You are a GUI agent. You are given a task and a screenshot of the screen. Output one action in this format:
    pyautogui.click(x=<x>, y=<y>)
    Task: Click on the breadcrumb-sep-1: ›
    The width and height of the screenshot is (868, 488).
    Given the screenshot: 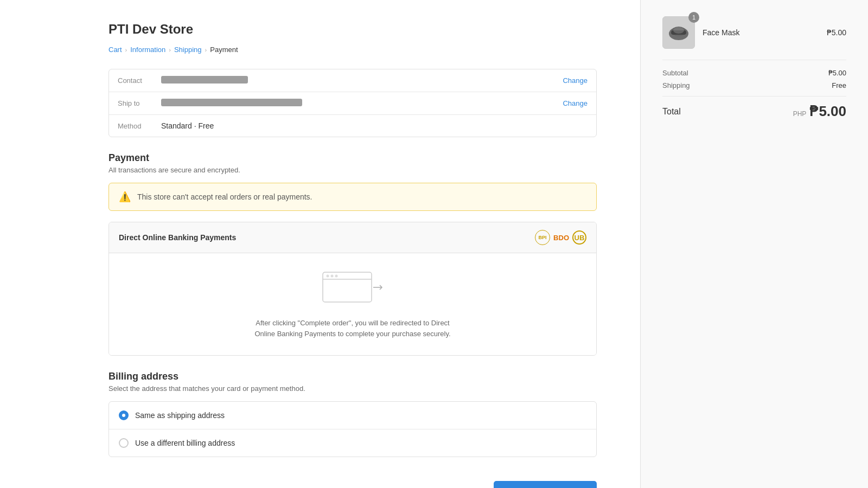 What is the action you would take?
    pyautogui.click(x=126, y=50)
    